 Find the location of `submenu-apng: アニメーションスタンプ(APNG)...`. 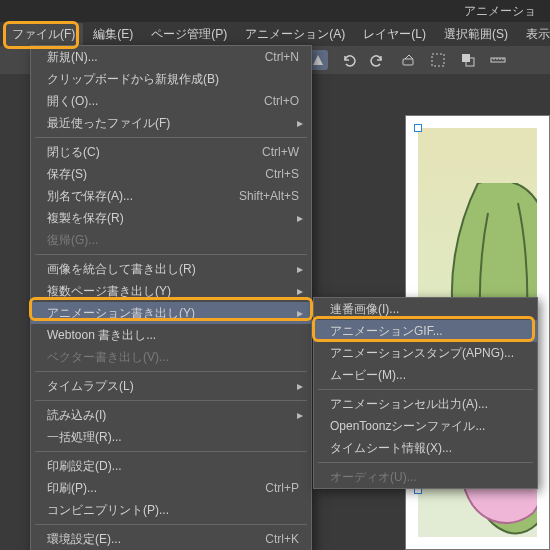

submenu-apng: アニメーションスタンプ(APNG)... is located at coordinates (426, 353).